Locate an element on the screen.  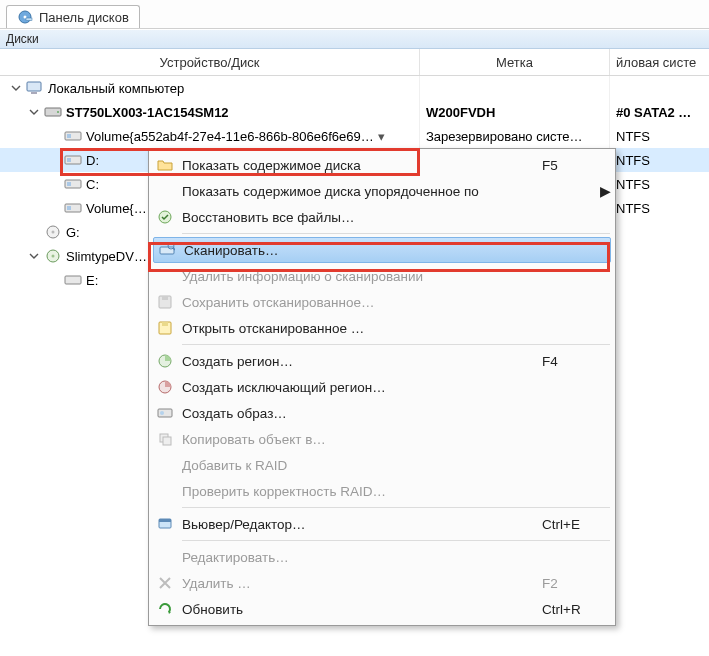
menu-item-show-disk-contents-ordered: Показать содержимое диска упорядоченное … is located at coordinates (382, 191).